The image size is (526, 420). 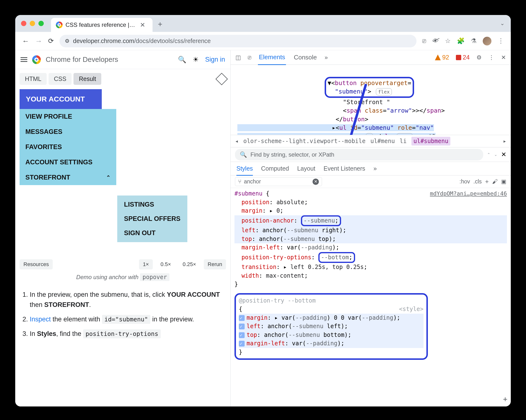 What do you see at coordinates (103, 41) in the screenshot?
I see `url-host: developer.chrome.com` at bounding box center [103, 41].